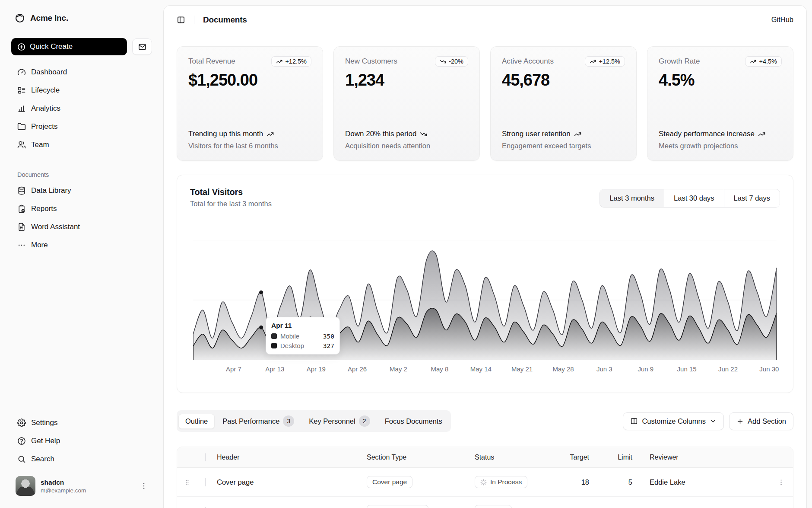  Describe the element at coordinates (143, 47) in the screenshot. I see `mail-icon` at that location.